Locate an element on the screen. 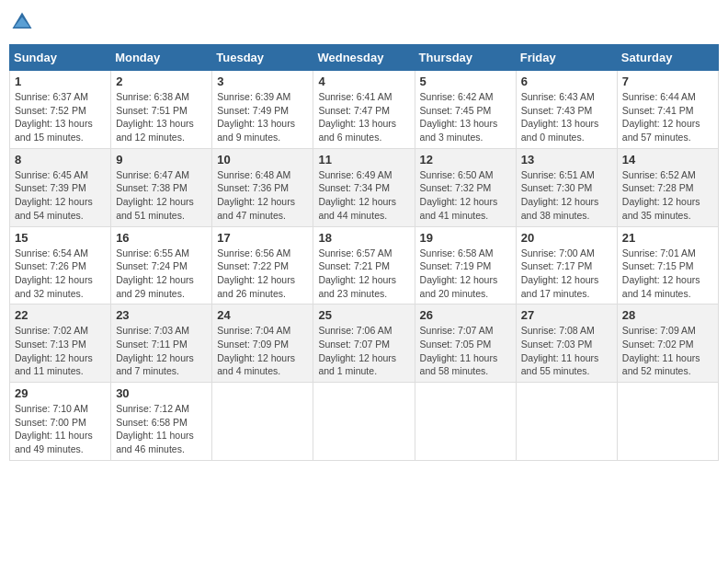 This screenshot has width=728, height=563. day-detail: Sunrise: 6:42 AMSunset: 7:45 PMDaylight:… is located at coordinates (465, 118).